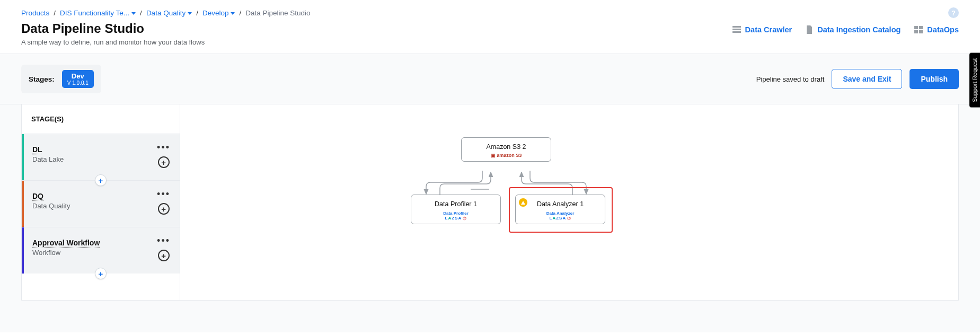 This screenshot has width=980, height=335. I want to click on link-data-ingestion-catalog: Data Ingestion Catalog, so click(853, 30).